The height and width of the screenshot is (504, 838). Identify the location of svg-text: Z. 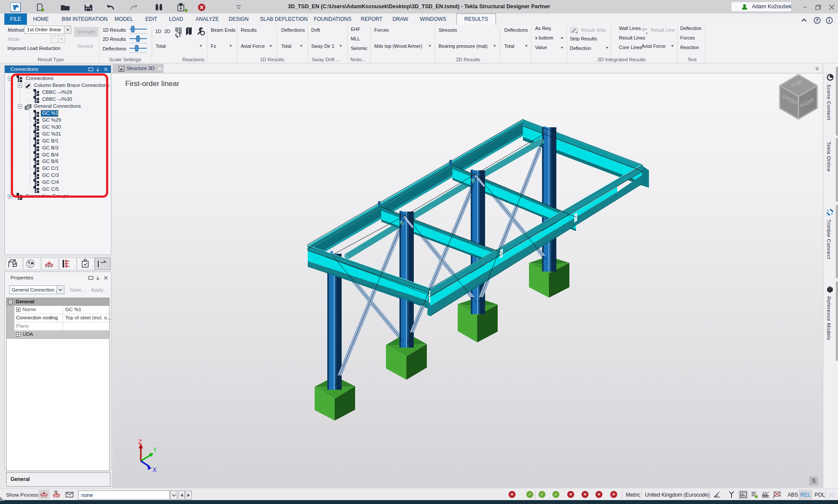
(140, 442).